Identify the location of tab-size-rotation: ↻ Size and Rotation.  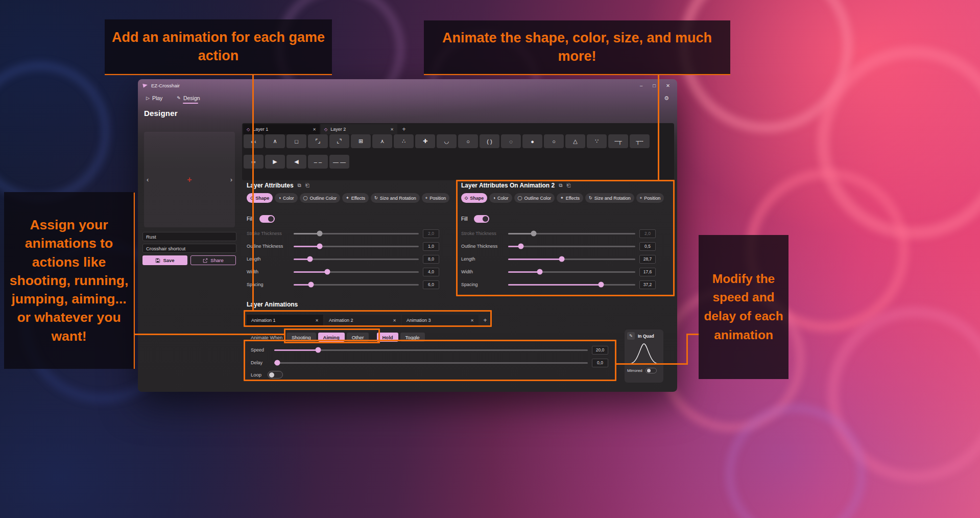
(395, 198).